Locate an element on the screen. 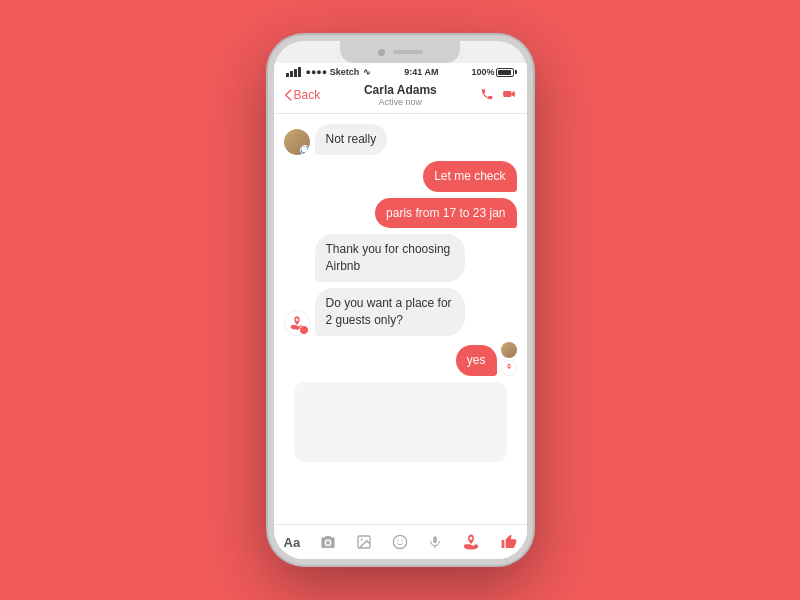  message-text: yes is located at coordinates (476, 360).